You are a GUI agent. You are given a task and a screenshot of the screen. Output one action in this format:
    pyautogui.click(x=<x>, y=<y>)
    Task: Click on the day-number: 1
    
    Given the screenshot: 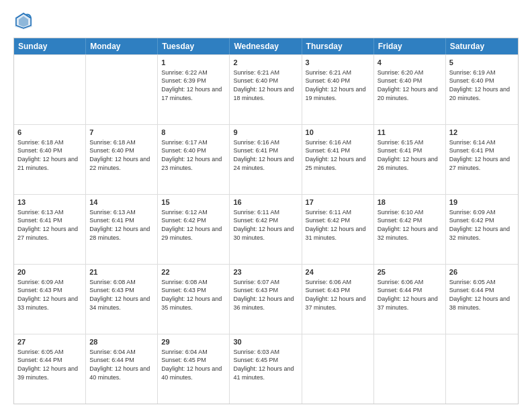 What is the action you would take?
    pyautogui.click(x=193, y=63)
    